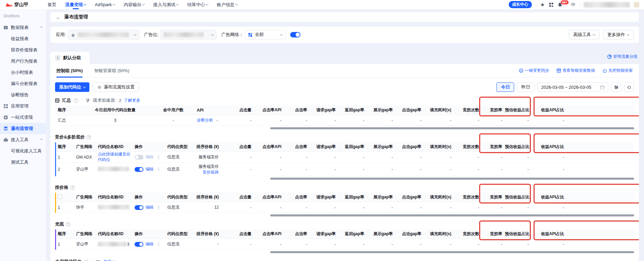  I want to click on waterfall-settings-button: 瀑布流属性设置, so click(116, 87).